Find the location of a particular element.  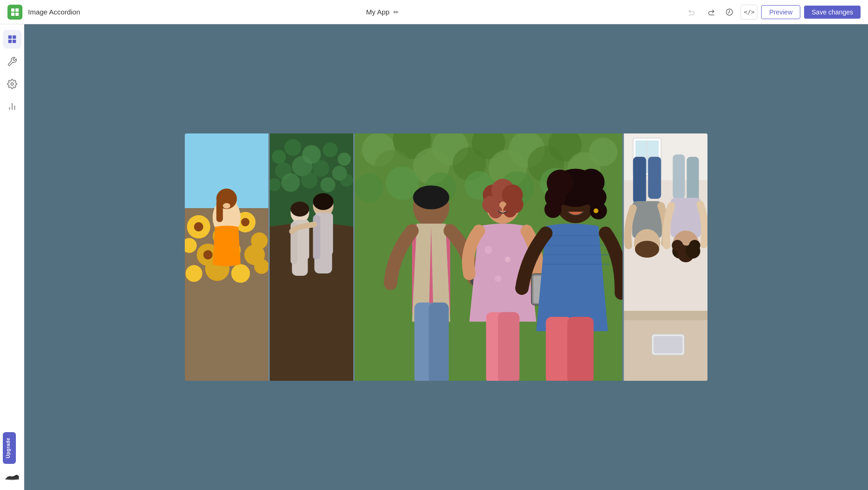

header: Image Accordion My App ✏ </> Previe is located at coordinates (434, 12).